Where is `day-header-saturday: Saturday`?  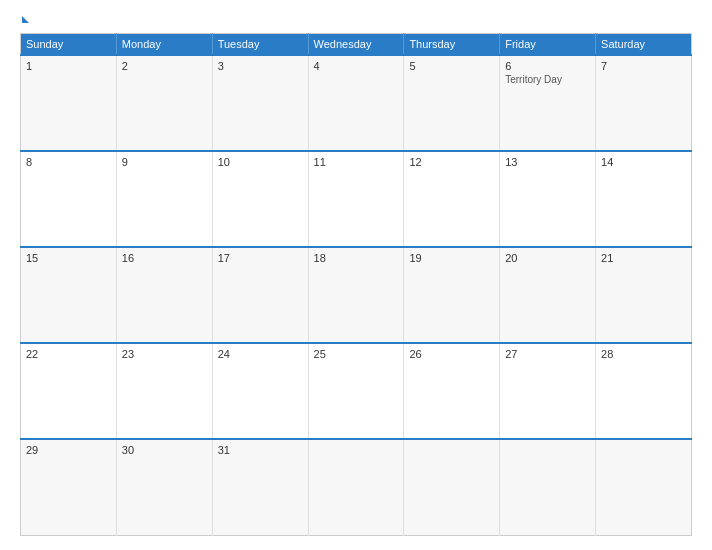
day-header-saturday: Saturday is located at coordinates (644, 45).